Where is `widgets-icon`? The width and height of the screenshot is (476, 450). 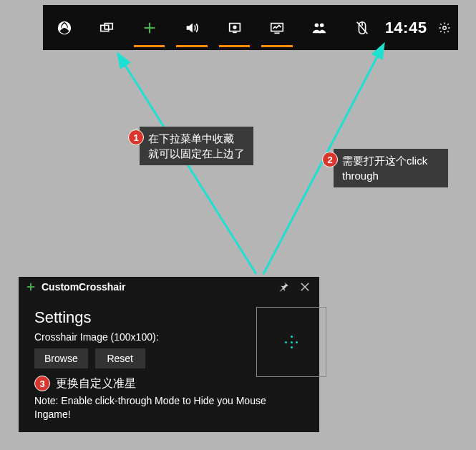 widgets-icon is located at coordinates (106, 27).